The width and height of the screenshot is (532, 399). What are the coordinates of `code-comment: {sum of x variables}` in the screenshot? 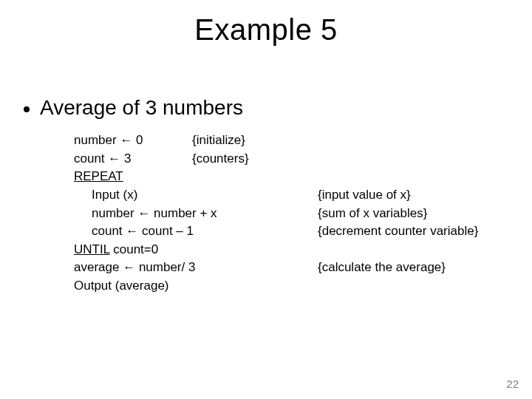 It's located at (372, 214).